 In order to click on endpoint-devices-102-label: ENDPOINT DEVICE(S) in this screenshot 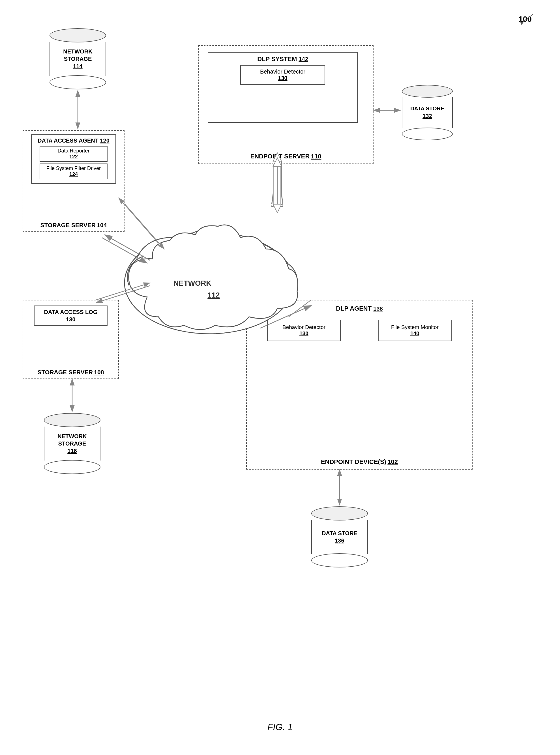, I will do `click(354, 462)`.